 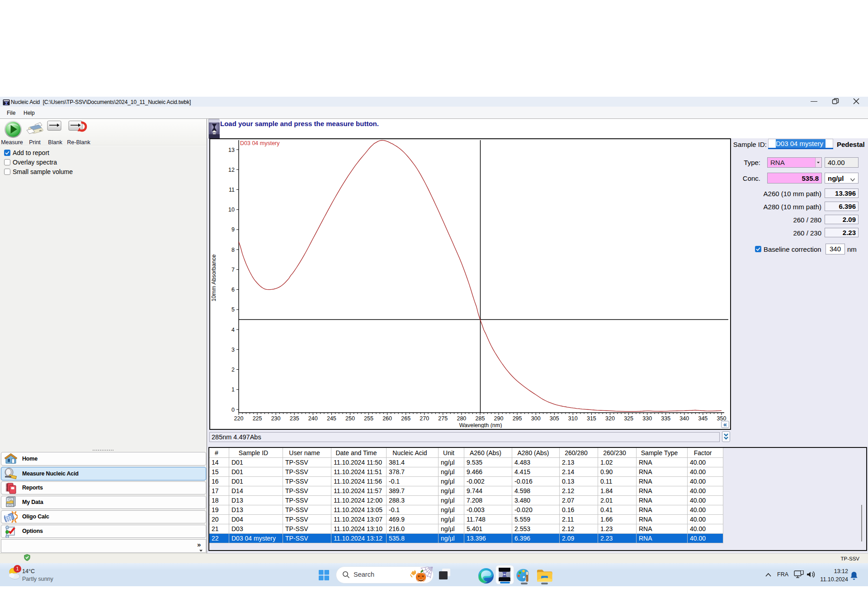 I want to click on svg-text: 5, so click(x=233, y=310).